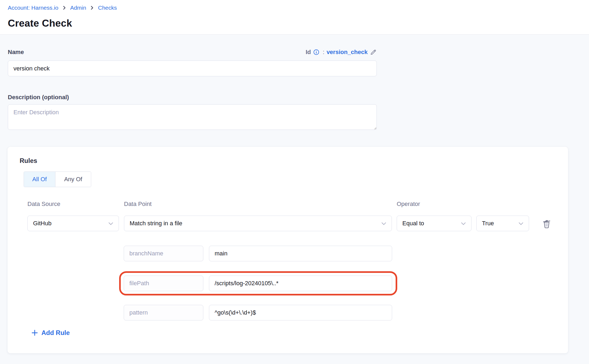  Describe the element at coordinates (55, 333) in the screenshot. I see `add-rule-label: Add Rule` at that location.